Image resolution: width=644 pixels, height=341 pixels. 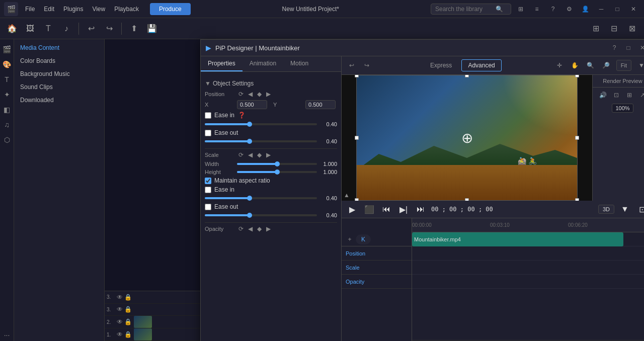 What do you see at coordinates (73, 9) in the screenshot?
I see `menu-plugins: Plugins` at bounding box center [73, 9].